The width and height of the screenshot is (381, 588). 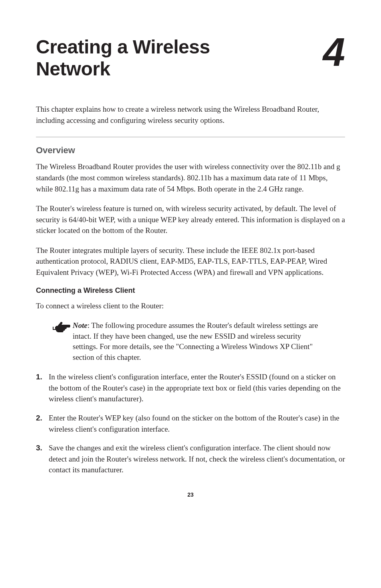 What do you see at coordinates (190, 58) in the screenshot?
I see `chapter-header: Creating a Wireless Network 4` at bounding box center [190, 58].